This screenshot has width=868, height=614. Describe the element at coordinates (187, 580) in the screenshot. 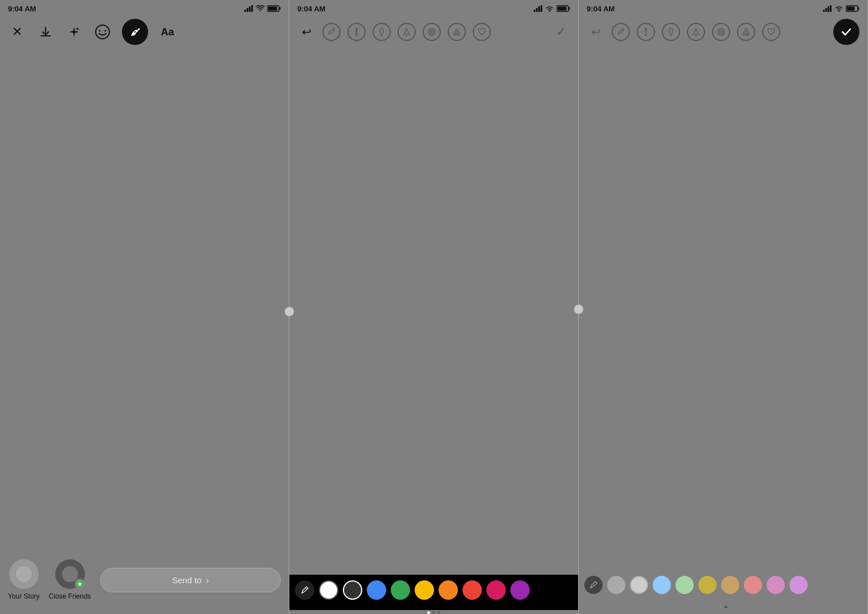

I see `send-label: Send to` at that location.